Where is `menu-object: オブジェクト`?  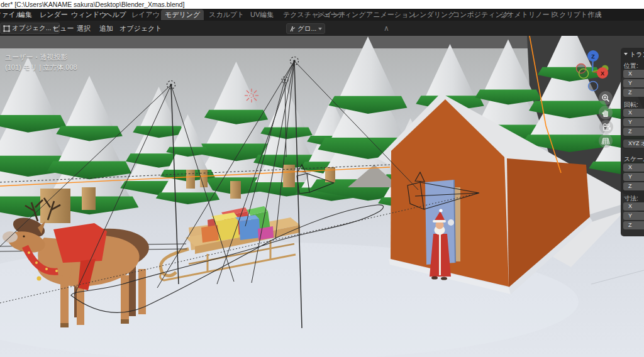
menu-object: オブジェクト is located at coordinates (141, 28).